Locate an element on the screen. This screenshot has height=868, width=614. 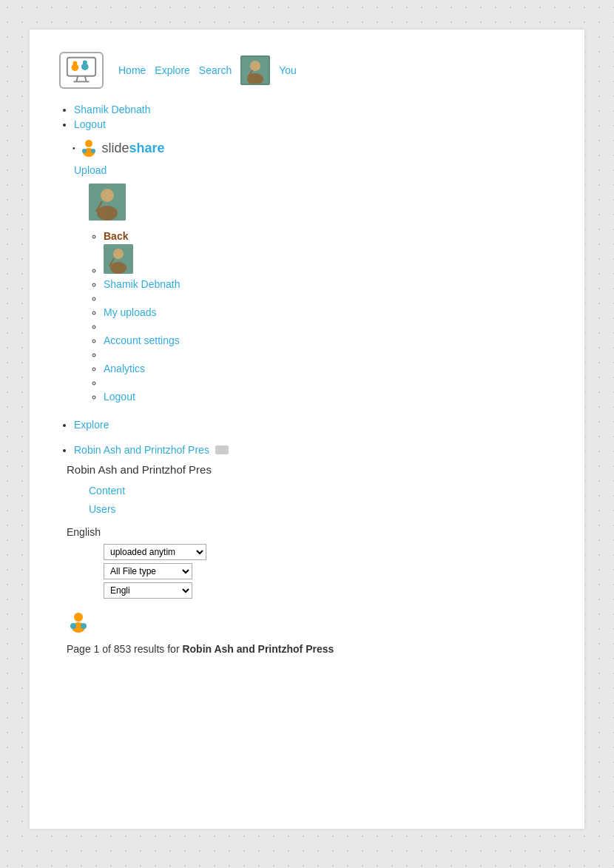
user-avatar-medium is located at coordinates (107, 202).